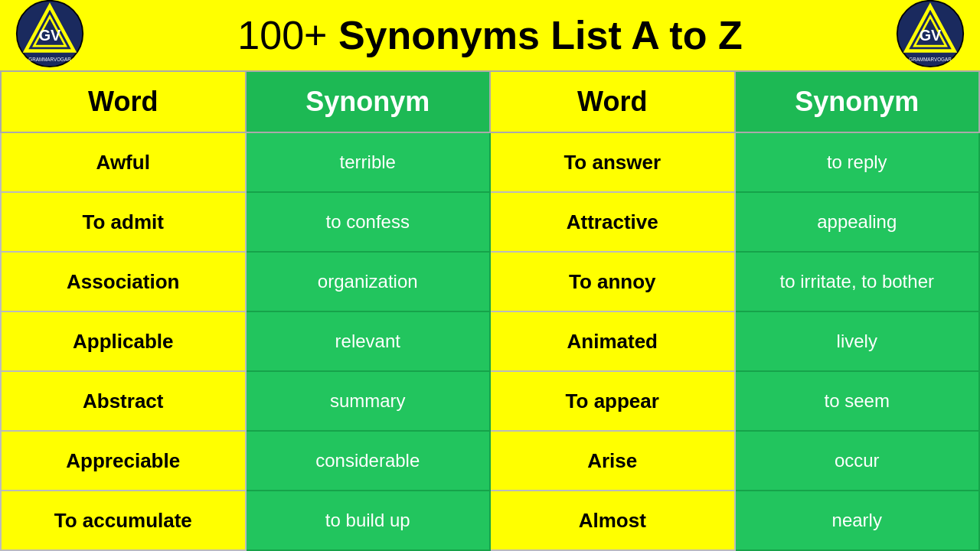  What do you see at coordinates (368, 341) in the screenshot?
I see `syn-cell-3-1: relevant` at bounding box center [368, 341].